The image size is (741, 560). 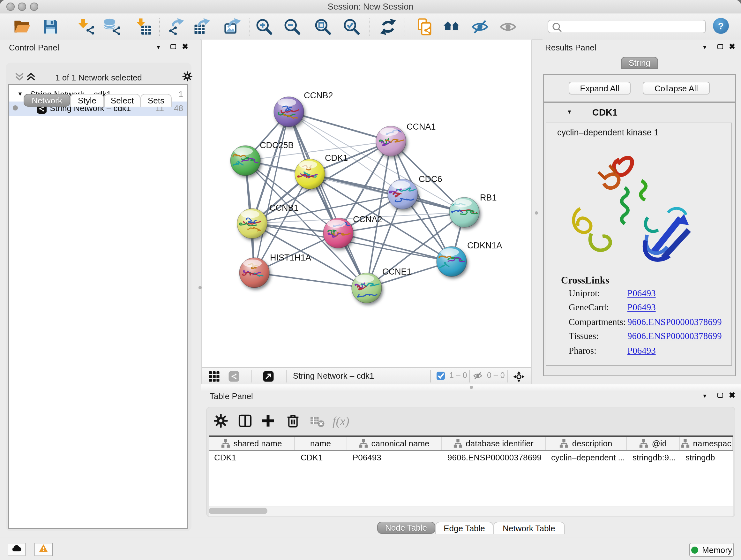 What do you see at coordinates (705, 396) in the screenshot?
I see `collapse-table-panel-icon: ▼` at bounding box center [705, 396].